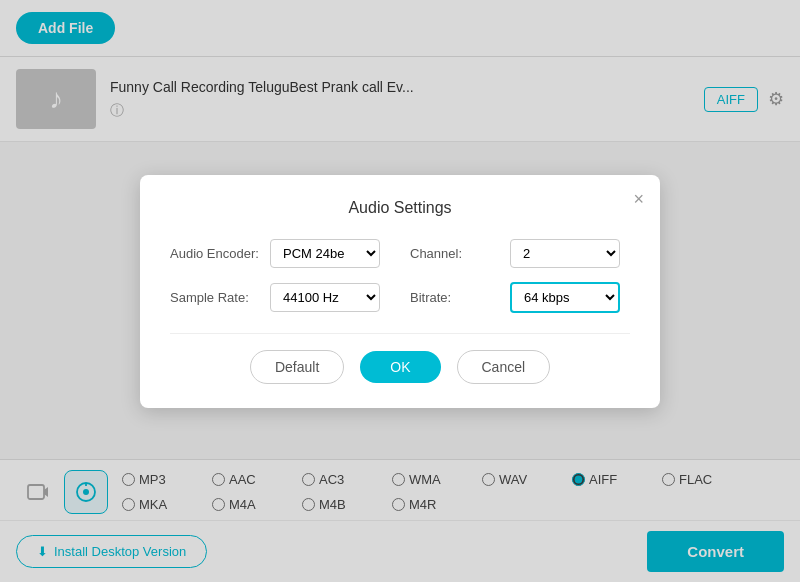 This screenshot has width=800, height=582. I want to click on bitrate-row: Bitrate: 64 kbps 128 kbps 256 kbps 320 k…, so click(520, 298).